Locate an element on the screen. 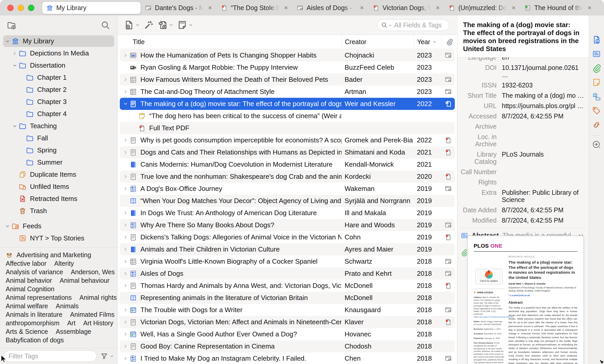  item-row: Aisles of DogsPrato and Kehrt2018 is located at coordinates (287, 273).